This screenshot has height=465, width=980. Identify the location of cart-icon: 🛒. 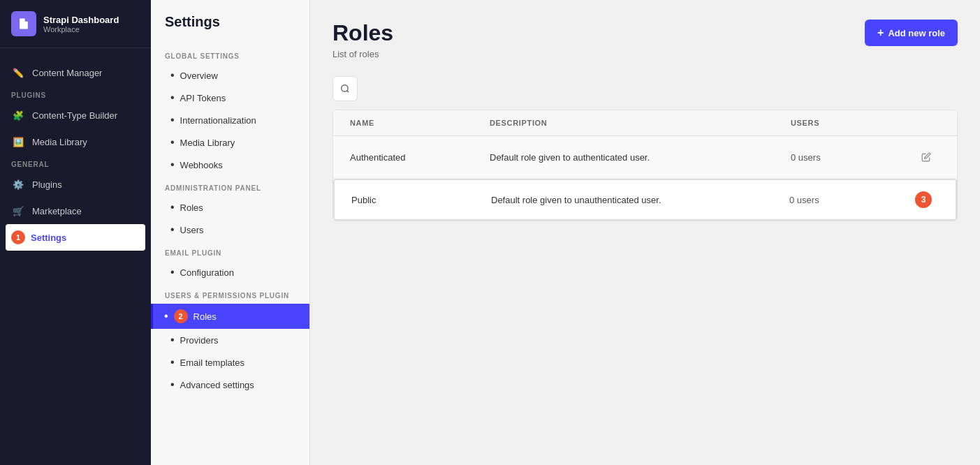
(18, 211).